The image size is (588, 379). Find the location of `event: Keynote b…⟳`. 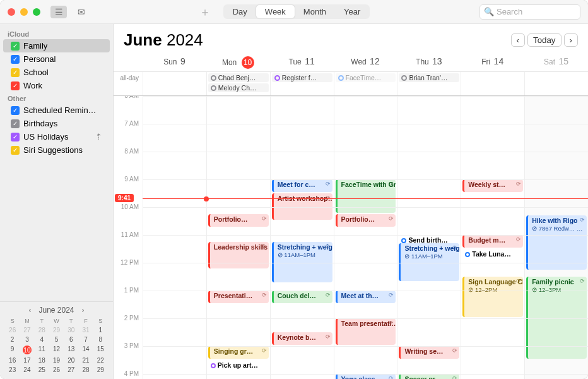

event: Keynote b…⟳ is located at coordinates (302, 339).